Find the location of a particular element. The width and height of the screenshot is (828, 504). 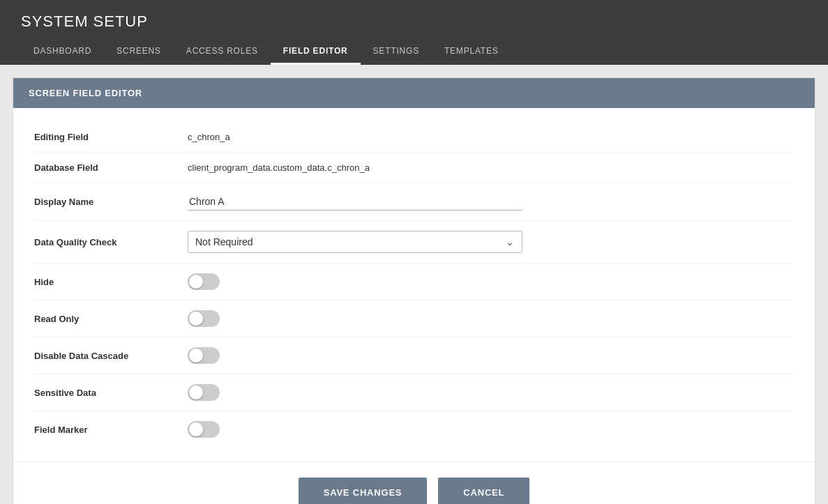

hide-toggle is located at coordinates (204, 282).